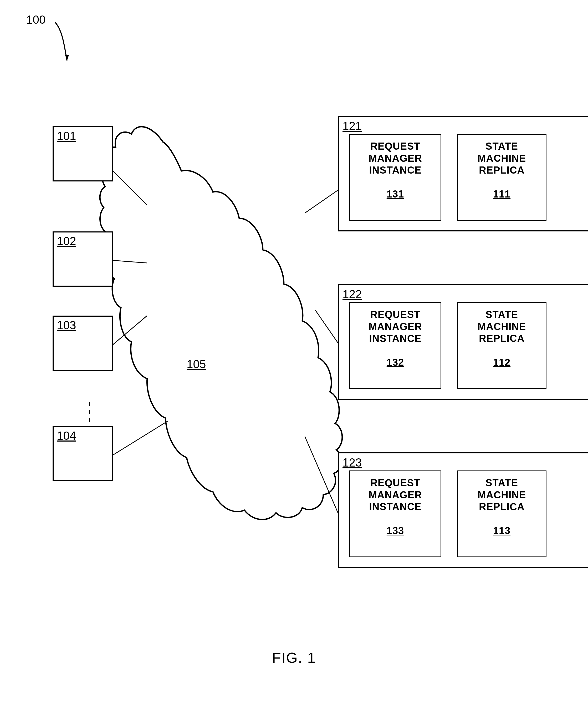 The image size is (588, 724). What do you see at coordinates (396, 170) in the screenshot?
I see `request-manager-131-text: REQUESTMANAGERINSTANCE 131` at bounding box center [396, 170].